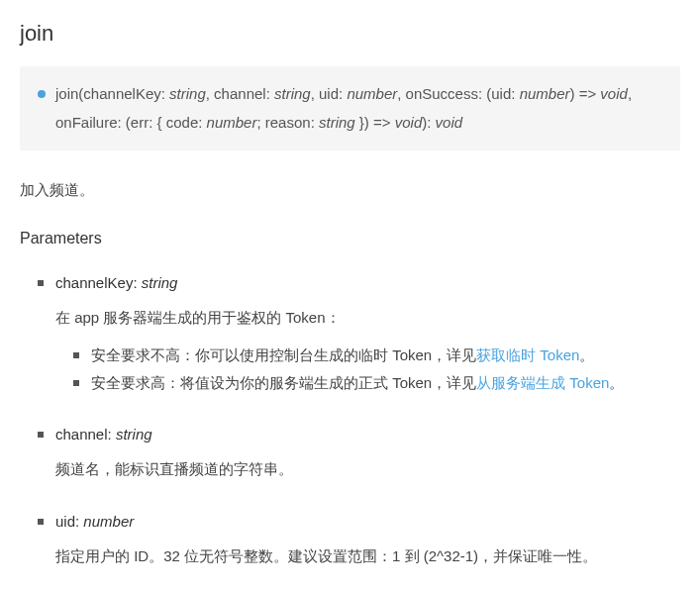 This screenshot has width=700, height=591. I want to click on list-item: 安全要求不高：你可以使用控制台生成的临时 Token，详见获取临时 Token。, so click(376, 355).